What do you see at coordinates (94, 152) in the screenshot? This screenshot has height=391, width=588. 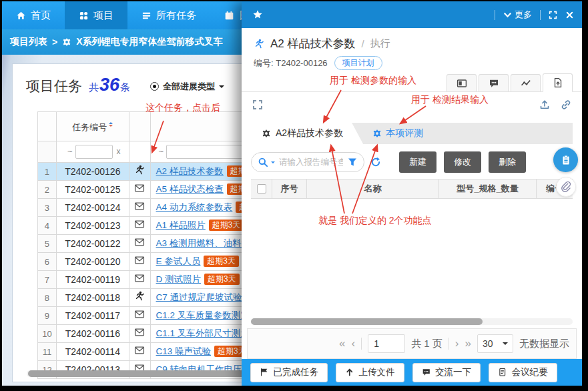 I see `task-id-filter-input` at bounding box center [94, 152].